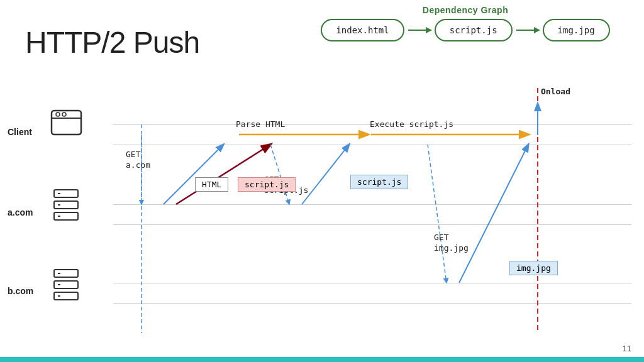  What do you see at coordinates (556, 92) in the screenshot?
I see `onload-label: Onload` at bounding box center [556, 92].